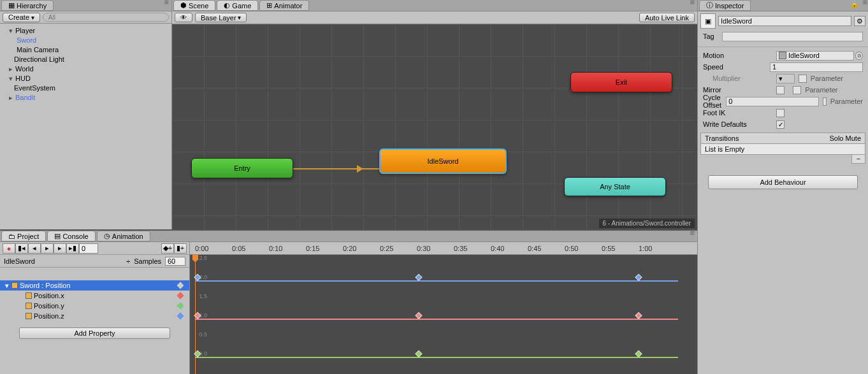 The width and height of the screenshot is (868, 374). I want to click on animation-tab: ◷ Animation, so click(124, 236).